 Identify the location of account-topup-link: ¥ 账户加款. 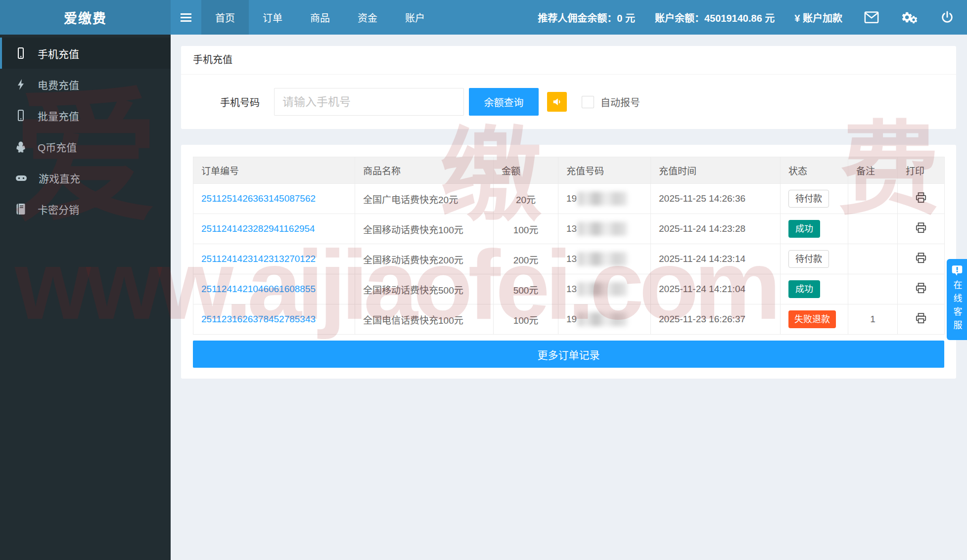
(818, 18).